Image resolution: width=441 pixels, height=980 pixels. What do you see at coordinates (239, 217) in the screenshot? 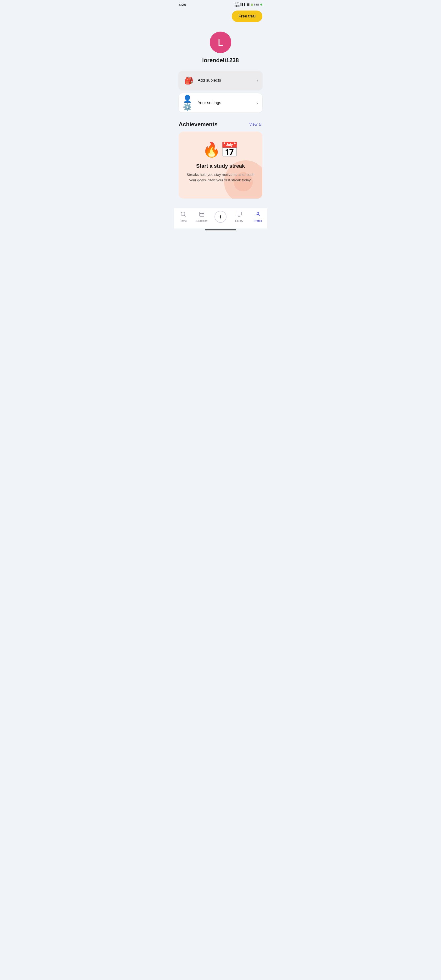
I see `nav-library: Library` at bounding box center [239, 217].